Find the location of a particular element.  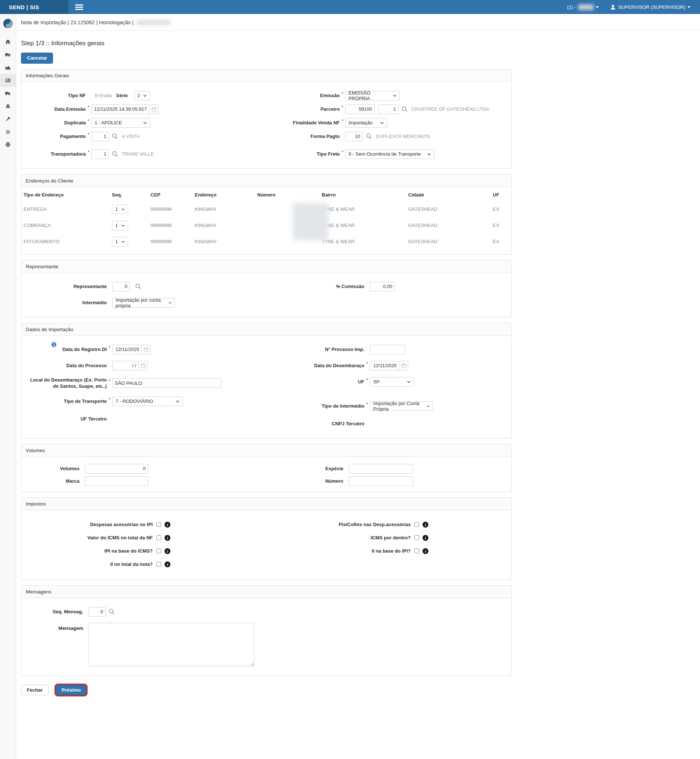

transportadora-input: 1 is located at coordinates (100, 154).